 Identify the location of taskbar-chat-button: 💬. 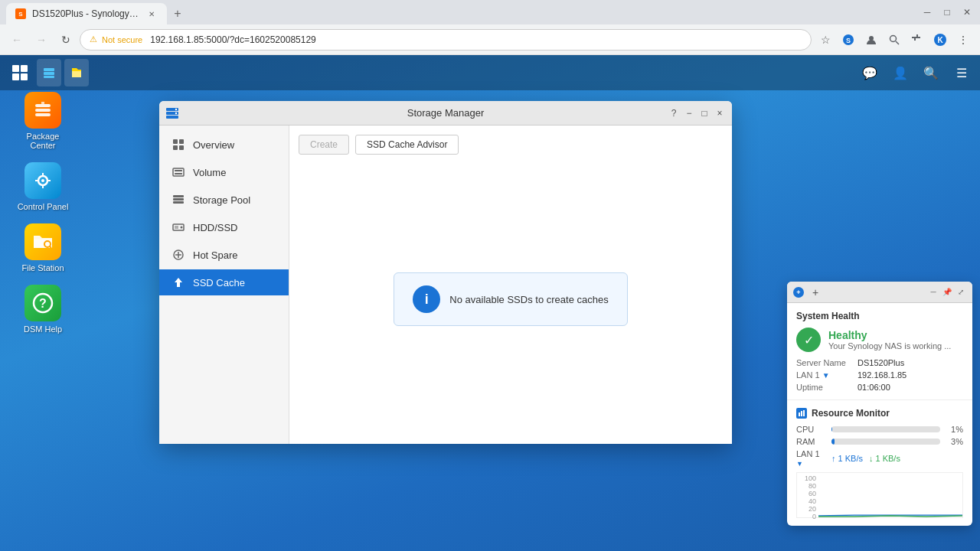
(870, 73).